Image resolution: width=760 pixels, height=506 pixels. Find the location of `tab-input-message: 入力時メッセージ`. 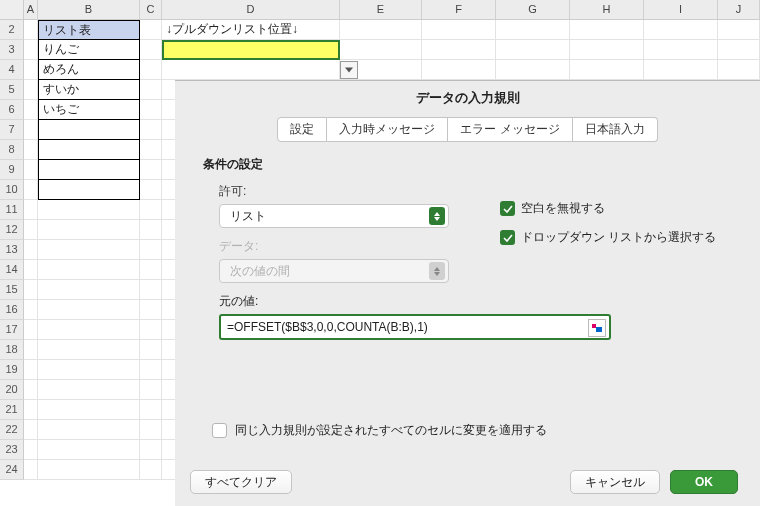

tab-input-message: 入力時メッセージ is located at coordinates (388, 130).